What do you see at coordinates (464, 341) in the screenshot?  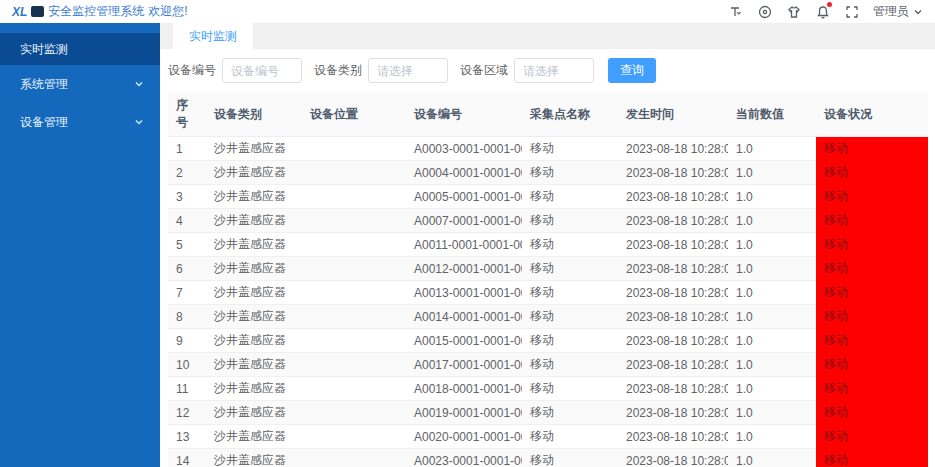 I see `table-cell: A0015-0001-0001-0001` at bounding box center [464, 341].